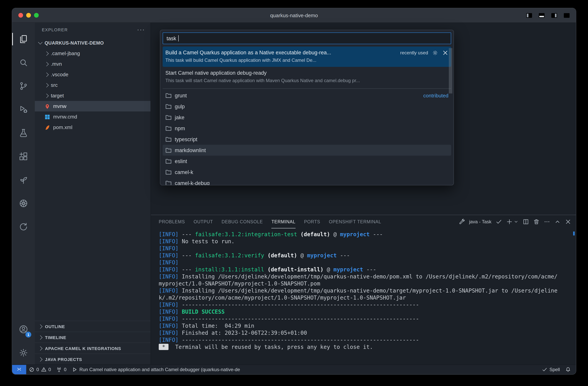  Describe the element at coordinates (529, 15) in the screenshot. I see `toggle-primary-sidebar-button` at that location.